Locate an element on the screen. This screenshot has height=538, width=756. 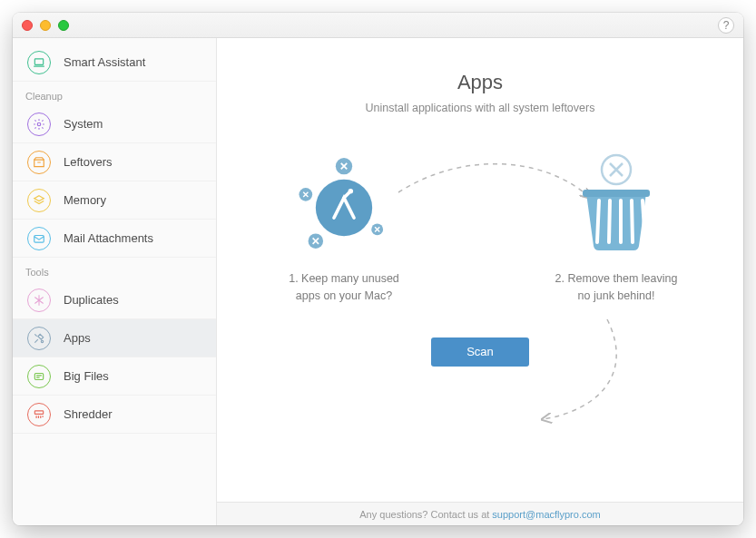
page-title: Apps is located at coordinates (480, 83).